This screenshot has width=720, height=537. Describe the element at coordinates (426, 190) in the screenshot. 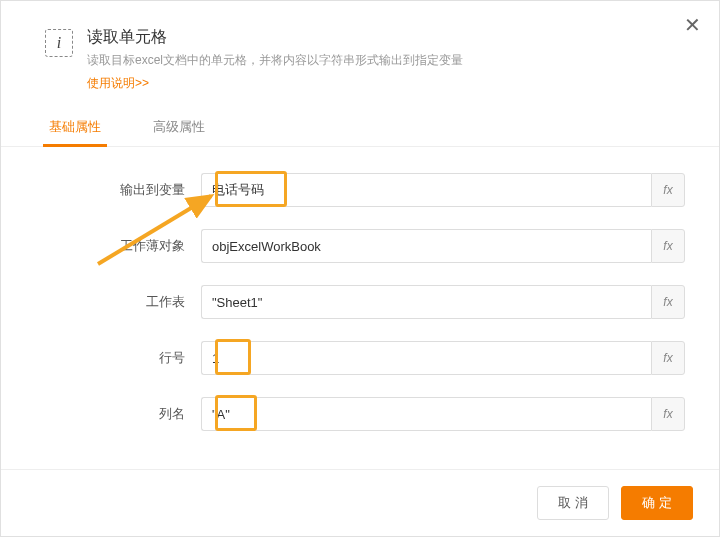

I see `input-output-var` at that location.